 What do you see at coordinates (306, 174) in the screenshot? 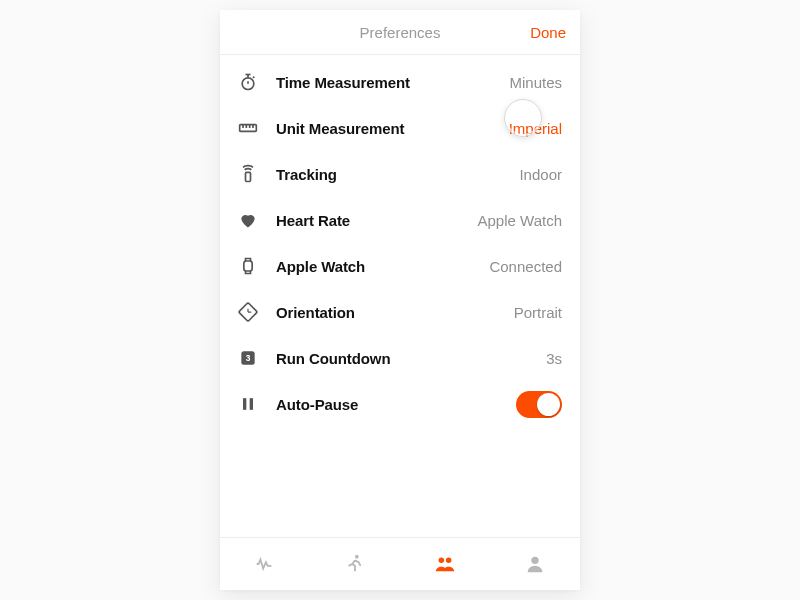
I see `row-label: Tracking` at bounding box center [306, 174].